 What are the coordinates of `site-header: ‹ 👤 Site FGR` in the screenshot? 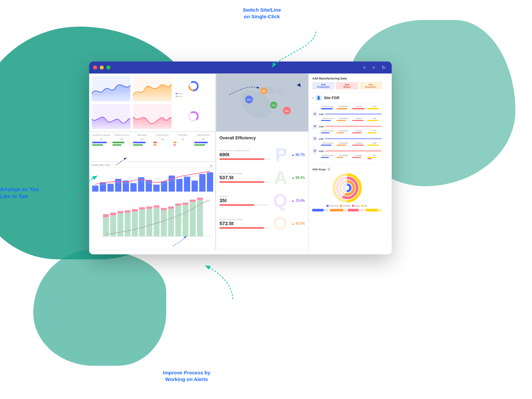 It's located at (347, 98).